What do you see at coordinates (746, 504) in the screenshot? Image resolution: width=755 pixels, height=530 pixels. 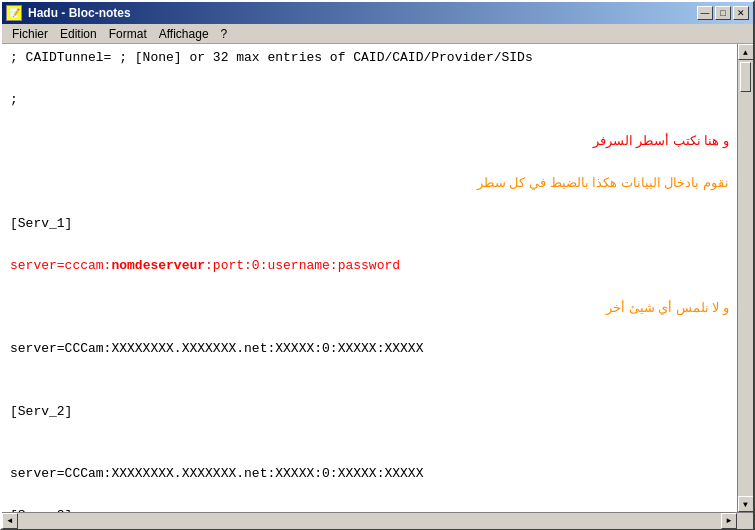 I see `scroll-down-button: ▼` at bounding box center [746, 504].